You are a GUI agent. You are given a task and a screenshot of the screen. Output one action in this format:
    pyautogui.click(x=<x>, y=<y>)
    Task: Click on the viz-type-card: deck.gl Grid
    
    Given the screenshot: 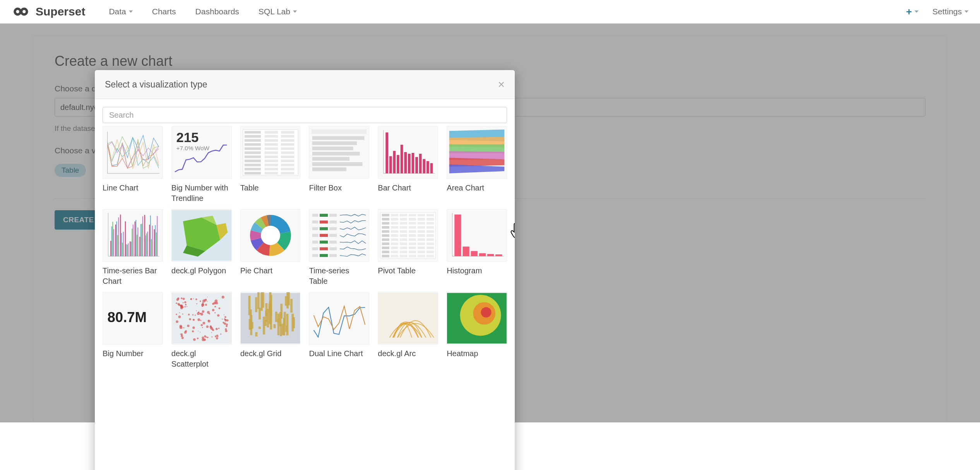 What is the action you would take?
    pyautogui.click(x=271, y=331)
    